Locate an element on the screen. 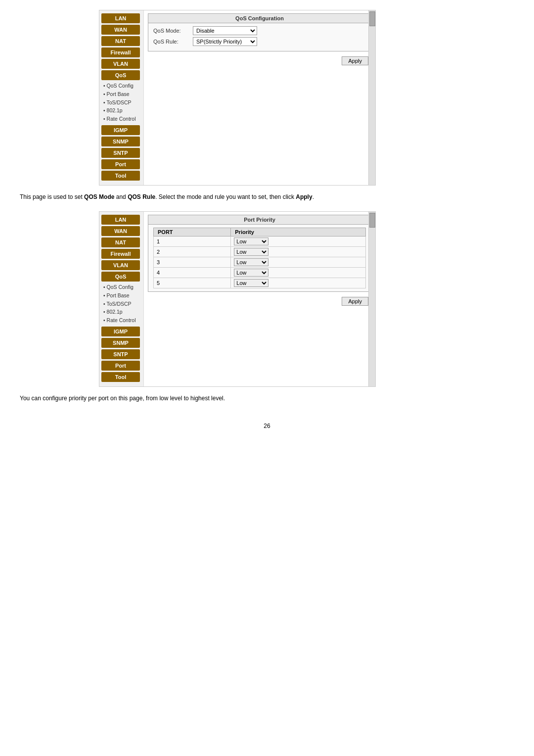 Image resolution: width=534 pixels, height=756 pixels. sidebar-btn-tool-1: Tool is located at coordinates (121, 176).